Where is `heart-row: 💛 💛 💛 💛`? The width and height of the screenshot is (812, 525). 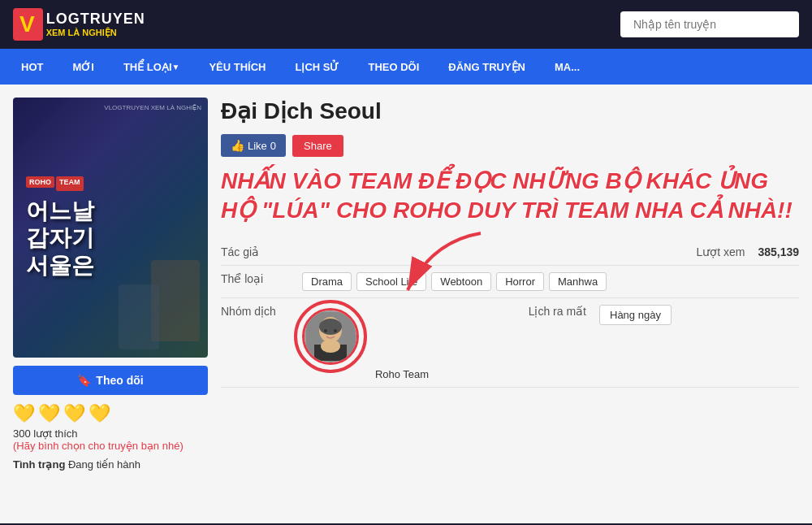 heart-row: 💛 💛 💛 💛 is located at coordinates (110, 414).